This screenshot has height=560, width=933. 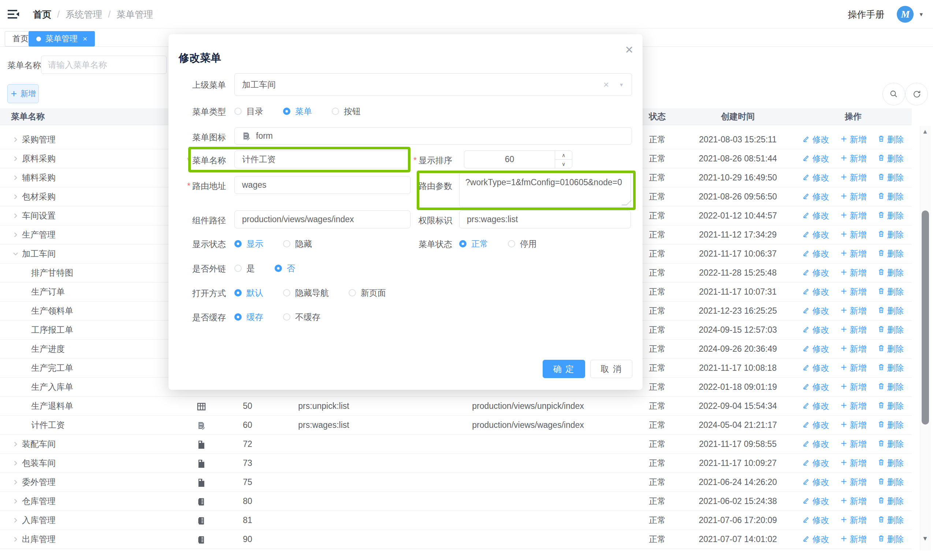 What do you see at coordinates (866, 14) in the screenshot?
I see `manual-link: 操作手册` at bounding box center [866, 14].